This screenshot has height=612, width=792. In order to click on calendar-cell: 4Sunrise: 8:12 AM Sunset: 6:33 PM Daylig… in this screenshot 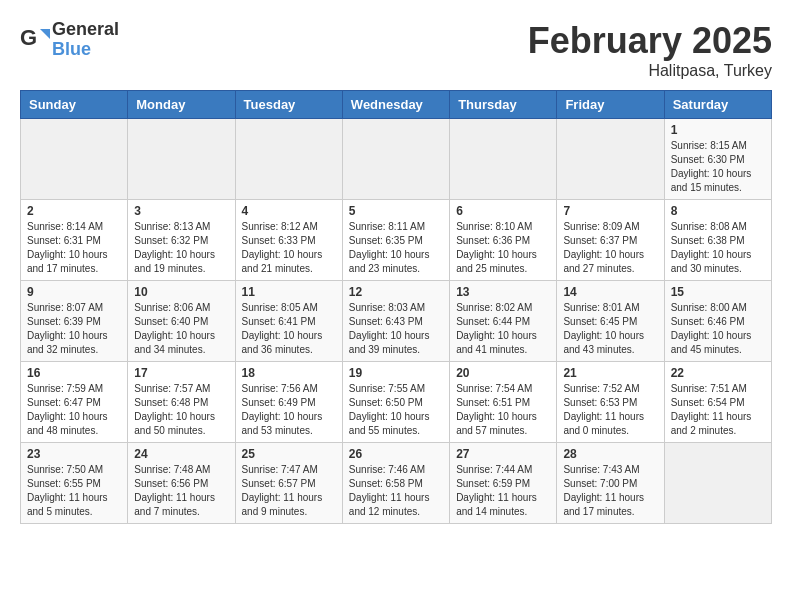, I will do `click(288, 240)`.